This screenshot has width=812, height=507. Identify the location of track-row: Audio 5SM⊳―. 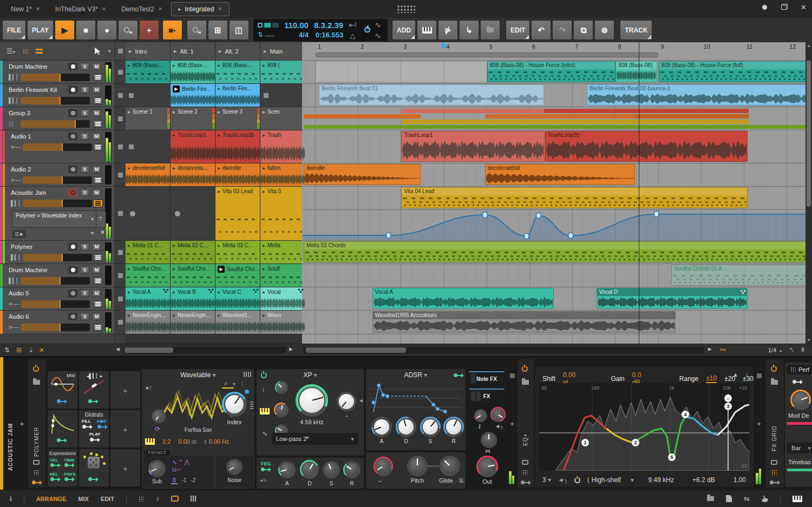
(57, 299).